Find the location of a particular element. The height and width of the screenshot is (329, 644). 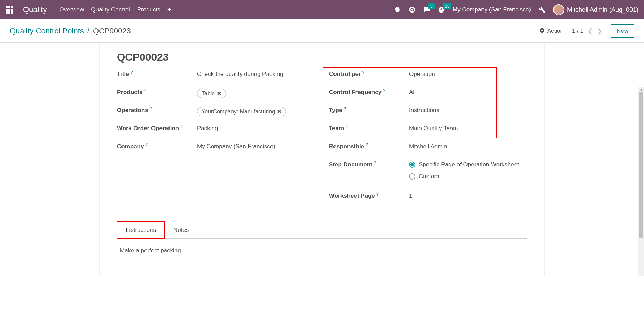

field-title: Title? Check the quality during Packing is located at coordinates (216, 76).